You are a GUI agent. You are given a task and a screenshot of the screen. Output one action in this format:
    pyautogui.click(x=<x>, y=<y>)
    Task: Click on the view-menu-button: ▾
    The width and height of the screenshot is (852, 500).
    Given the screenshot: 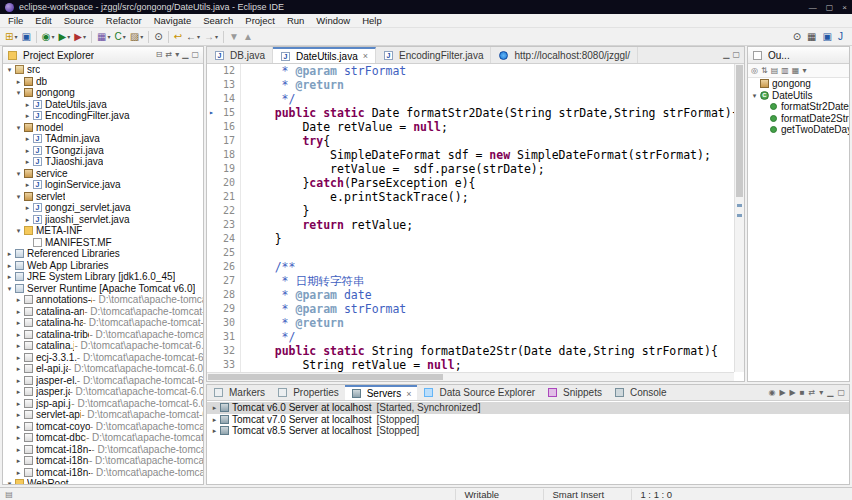 What is the action you would take?
    pyautogui.click(x=177, y=55)
    